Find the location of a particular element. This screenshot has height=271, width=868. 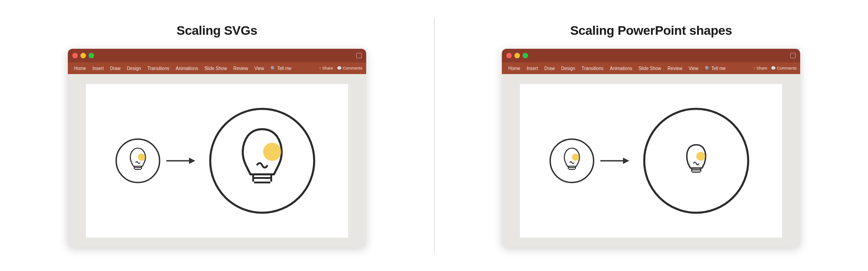

right-yellow-dot is located at coordinates (517, 56).